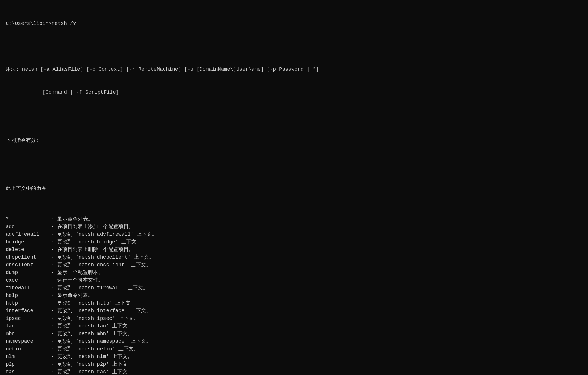  What do you see at coordinates (28, 219) in the screenshot?
I see `cmd-name: ?` at bounding box center [28, 219].